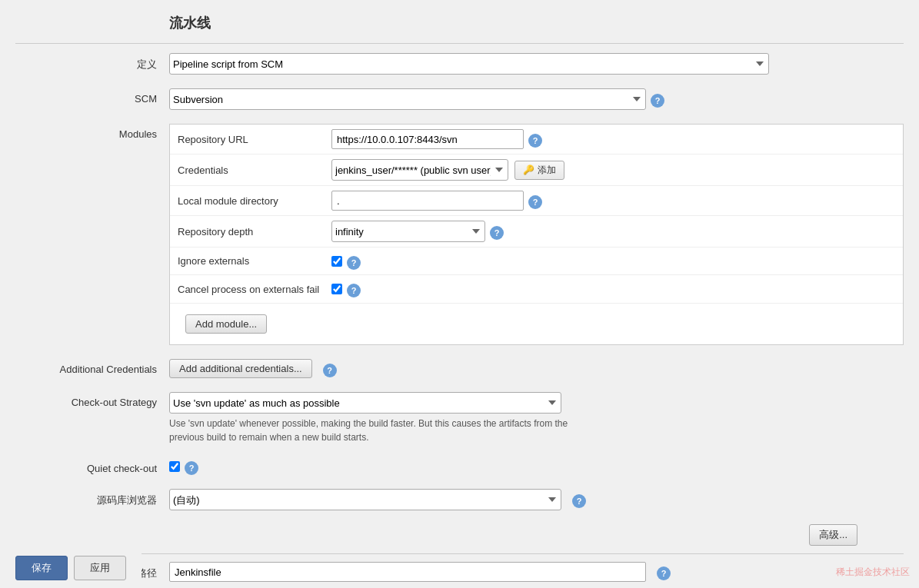  Describe the element at coordinates (337, 289) in the screenshot. I see `cancel-process-checkbox` at that location.